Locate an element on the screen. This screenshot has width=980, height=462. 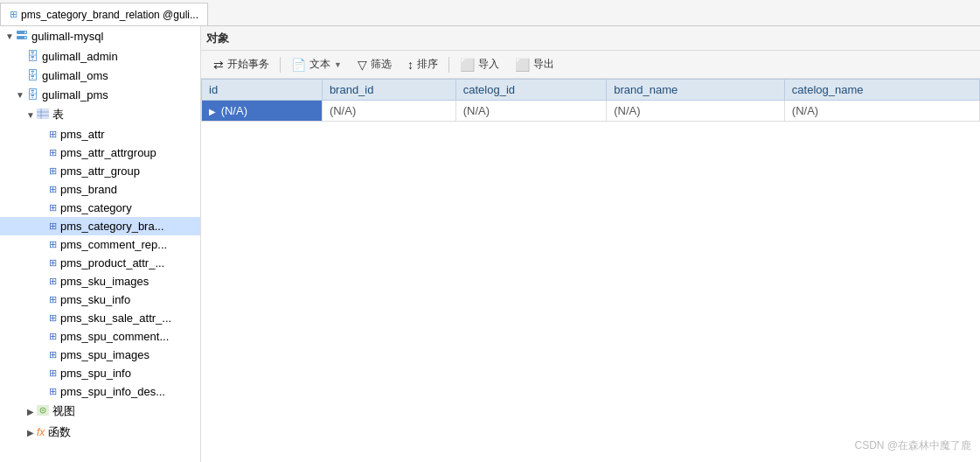
sort-icon: ↕ is located at coordinates (411, 65).